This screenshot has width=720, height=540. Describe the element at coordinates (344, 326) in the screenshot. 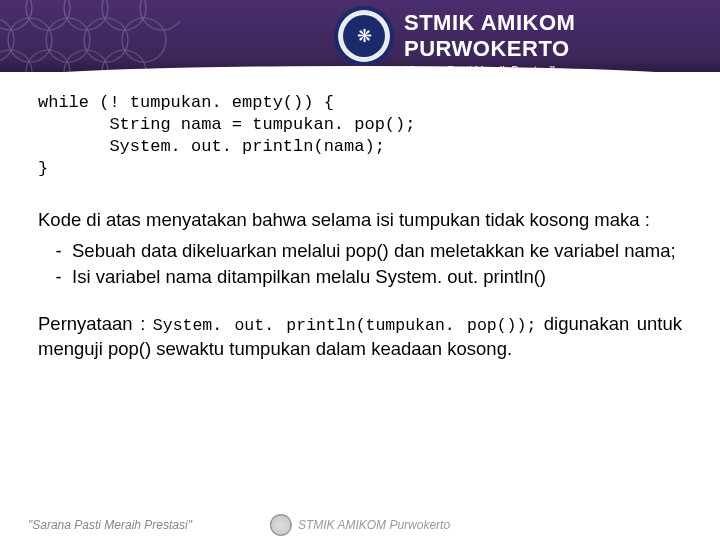

I see `inline-code: System. out. println(tumpukan. pop());` at that location.